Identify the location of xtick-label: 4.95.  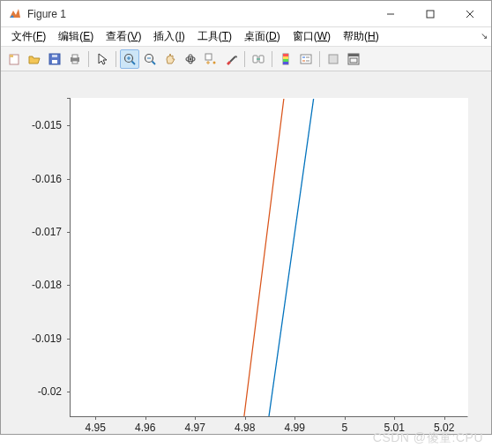
(95, 428).